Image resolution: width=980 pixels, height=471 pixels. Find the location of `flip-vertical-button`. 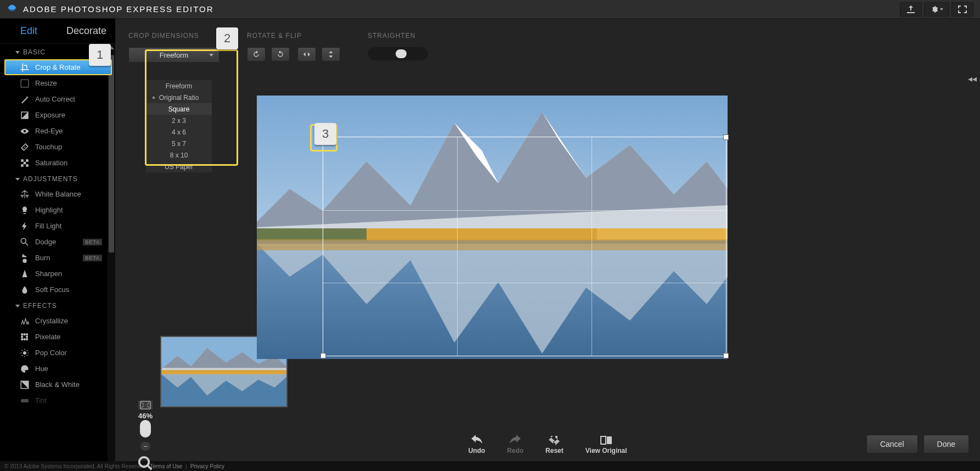

flip-vertical-button is located at coordinates (331, 54).